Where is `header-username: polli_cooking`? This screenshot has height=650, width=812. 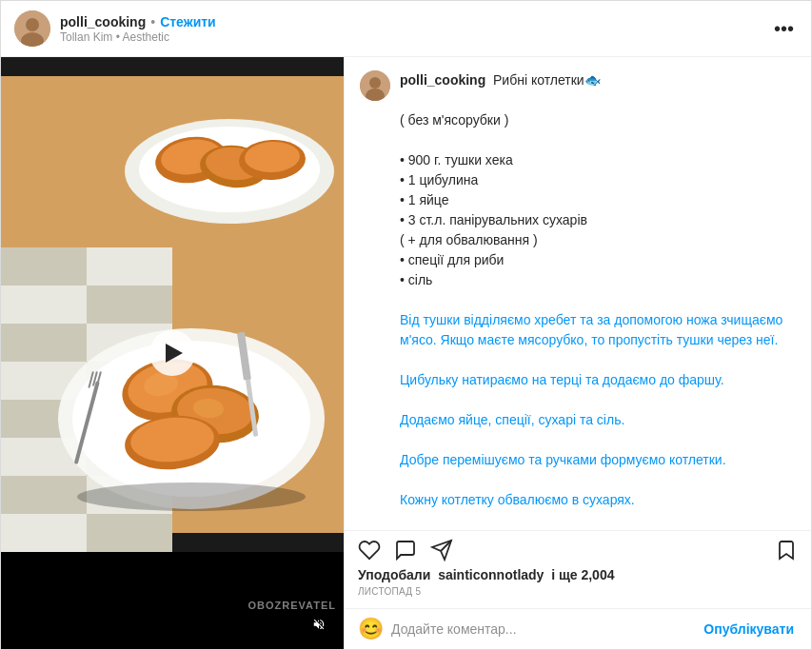
header-username: polli_cooking is located at coordinates (103, 22).